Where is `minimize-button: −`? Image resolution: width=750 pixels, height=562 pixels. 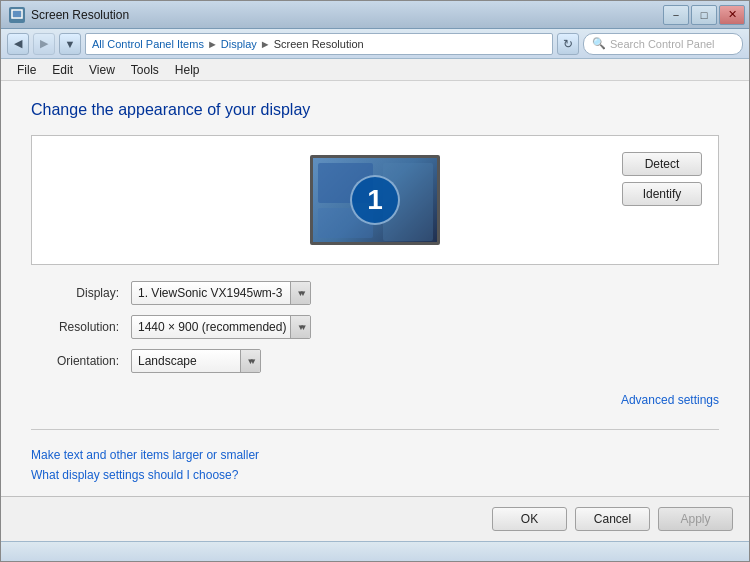
minimize-button: − is located at coordinates (676, 15).